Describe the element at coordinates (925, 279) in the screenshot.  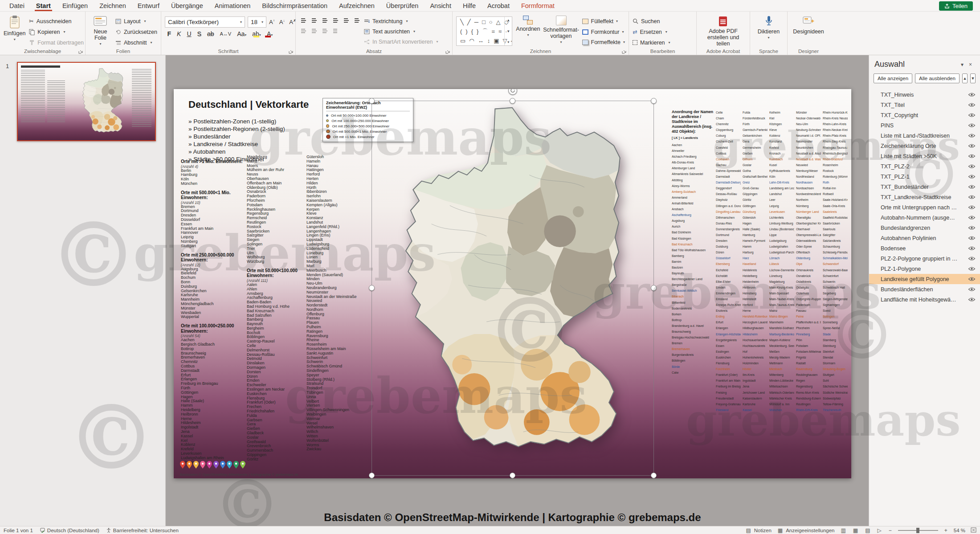
I see `pane-item: Landkreise gefüllt Polygone` at that location.